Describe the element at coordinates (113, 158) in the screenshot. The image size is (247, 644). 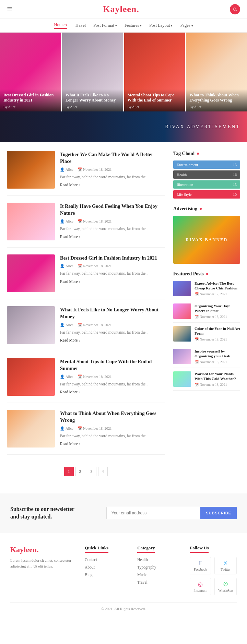
I see `article-1-title: Together We Can Make The World A Better …` at that location.